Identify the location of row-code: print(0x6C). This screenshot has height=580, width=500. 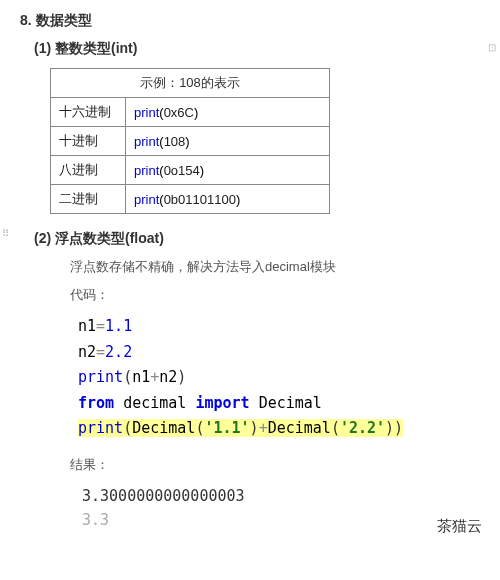
(228, 112).